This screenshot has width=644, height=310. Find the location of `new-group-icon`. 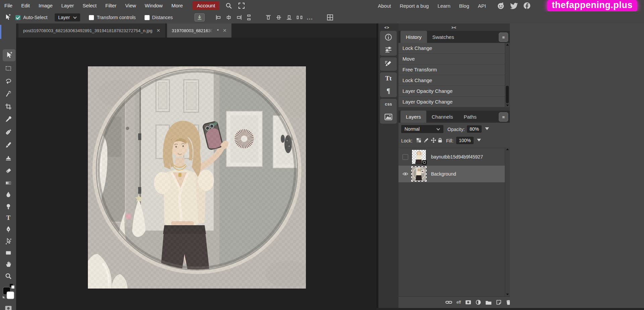

new-group-icon is located at coordinates (488, 302).